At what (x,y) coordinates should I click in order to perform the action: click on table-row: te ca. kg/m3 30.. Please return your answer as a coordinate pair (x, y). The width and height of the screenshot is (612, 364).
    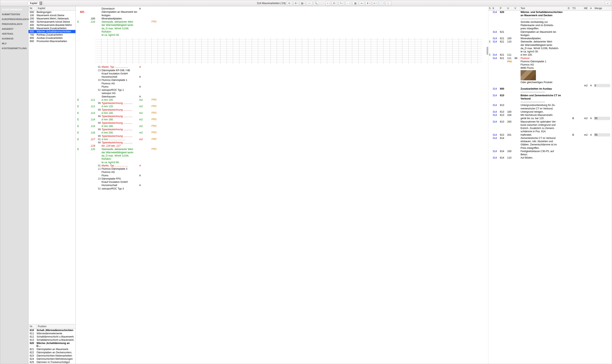
    Looking at the image, I should click on (550, 52).